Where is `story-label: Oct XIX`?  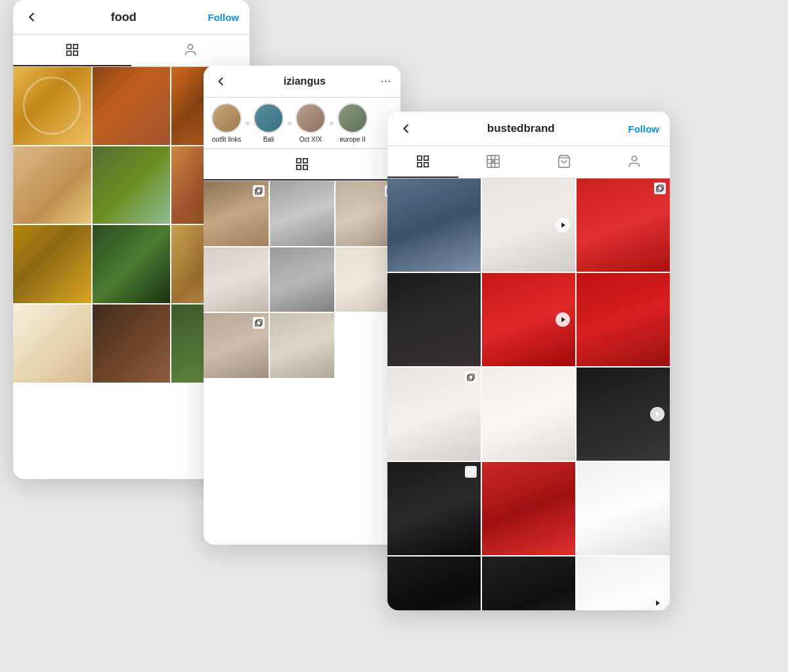 story-label: Oct XIX is located at coordinates (311, 139).